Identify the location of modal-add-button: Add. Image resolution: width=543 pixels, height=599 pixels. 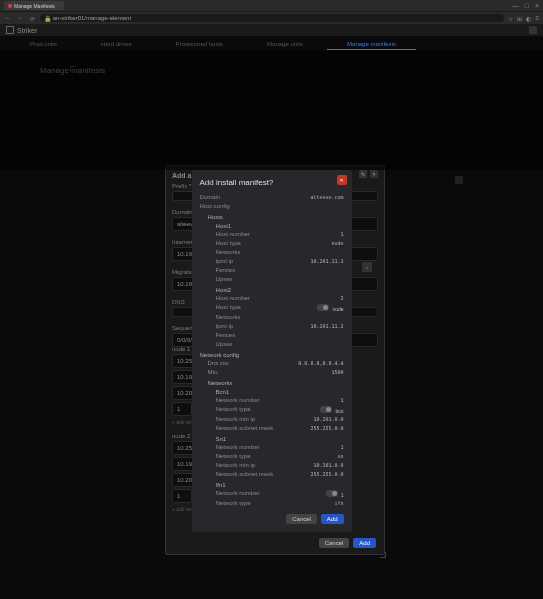
(332, 519).